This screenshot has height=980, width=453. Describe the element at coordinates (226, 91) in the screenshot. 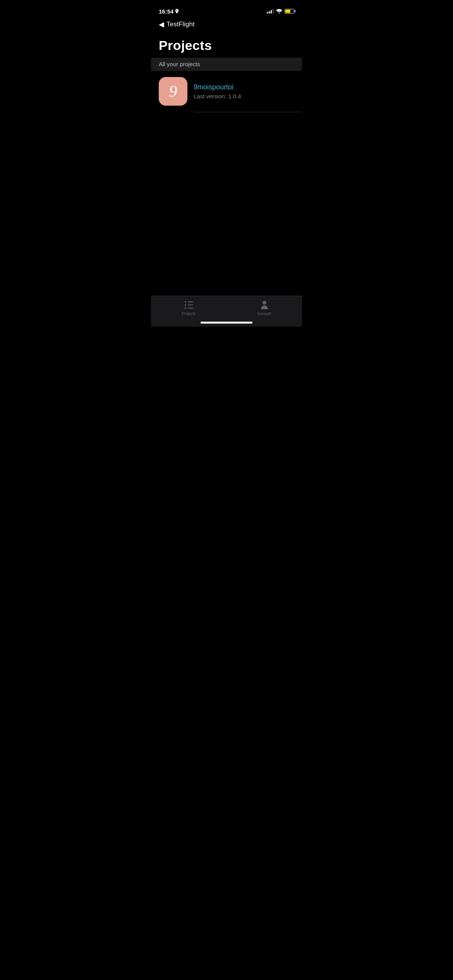

I see `project-item: 9 9moispourtoi Last version: 1.0.4` at that location.